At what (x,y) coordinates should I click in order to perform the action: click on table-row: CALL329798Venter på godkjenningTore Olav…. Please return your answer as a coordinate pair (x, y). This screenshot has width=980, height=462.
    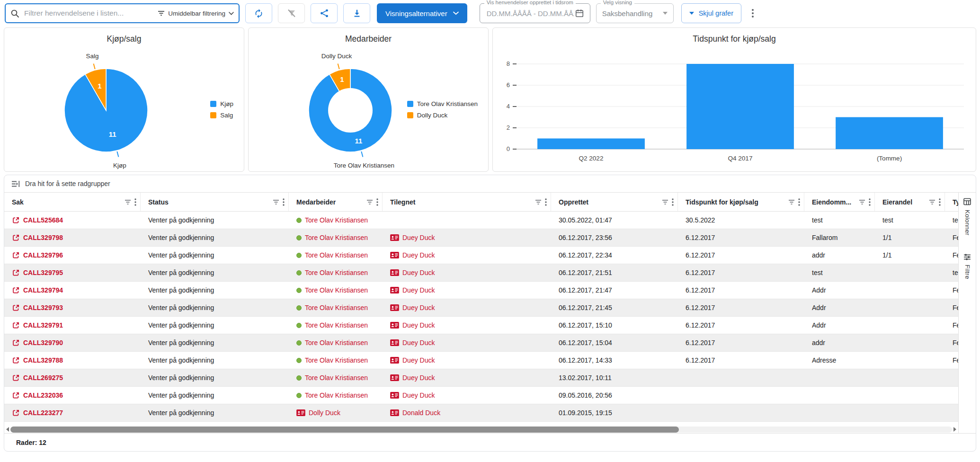
    Looking at the image, I should click on (481, 238).